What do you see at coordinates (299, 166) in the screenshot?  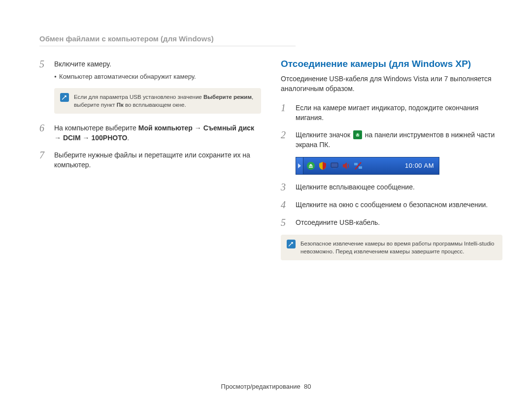 I see `tray-expand-arrow-icon` at bounding box center [299, 166].